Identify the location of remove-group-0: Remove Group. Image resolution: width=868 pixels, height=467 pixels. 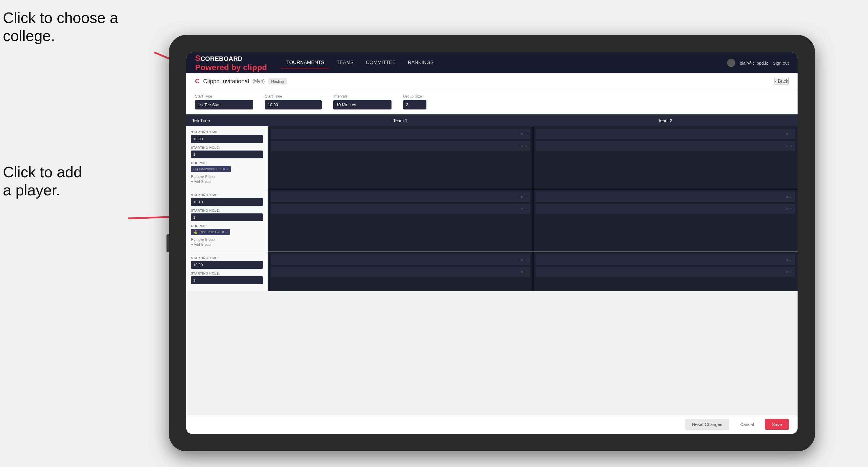
(227, 177).